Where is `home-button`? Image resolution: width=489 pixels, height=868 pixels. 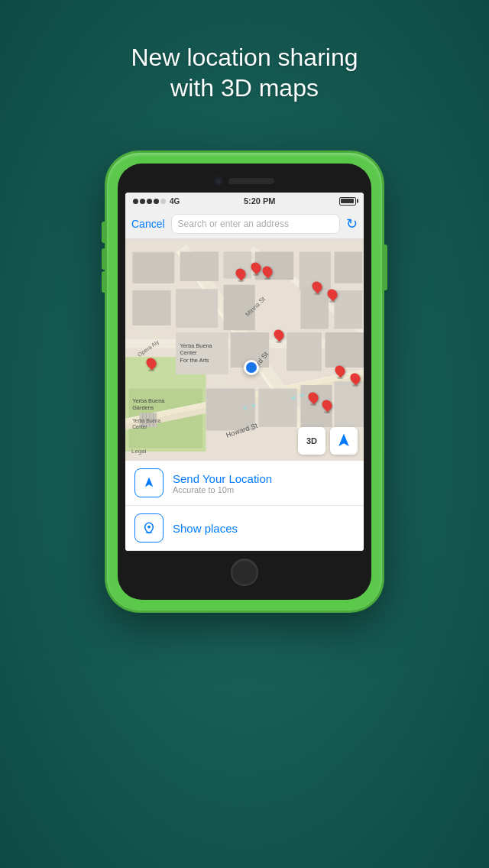 home-button is located at coordinates (244, 572).